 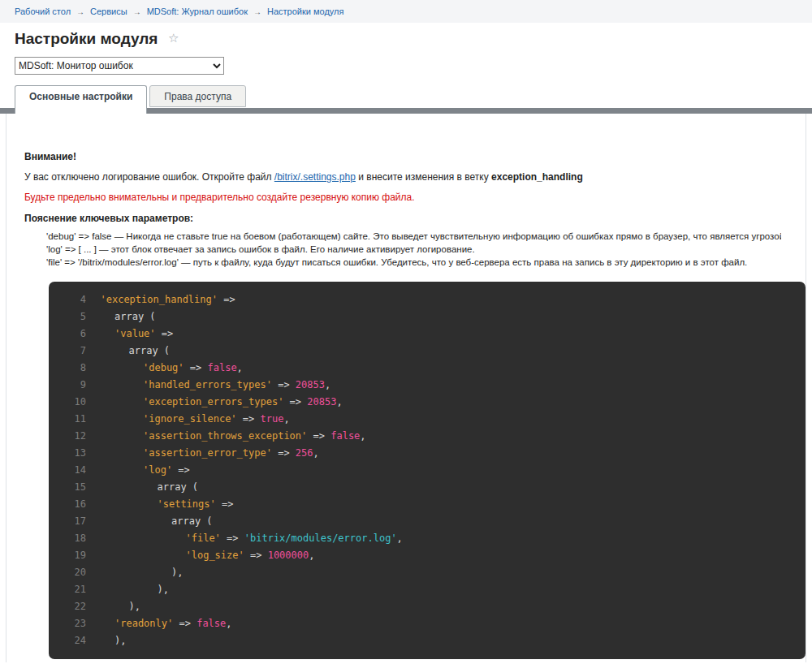 I want to click on code-line: 5array (, so click(x=427, y=317).